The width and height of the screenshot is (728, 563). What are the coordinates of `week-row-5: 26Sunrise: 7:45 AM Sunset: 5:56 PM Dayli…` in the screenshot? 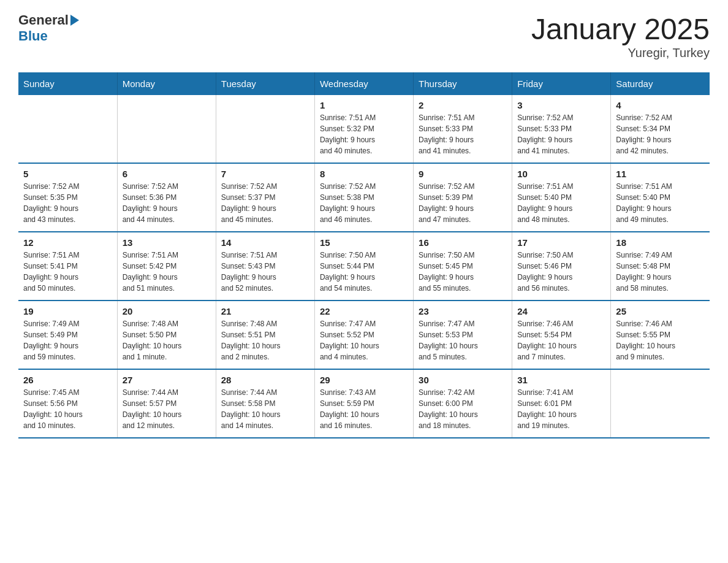 It's located at (364, 404).